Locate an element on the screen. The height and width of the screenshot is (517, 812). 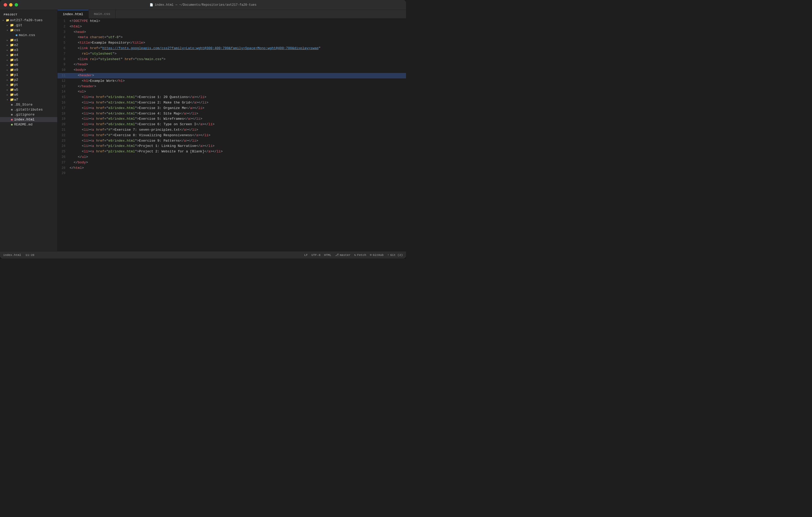
root-folder-name: avt217-fa20-tues is located at coordinates (34, 20).